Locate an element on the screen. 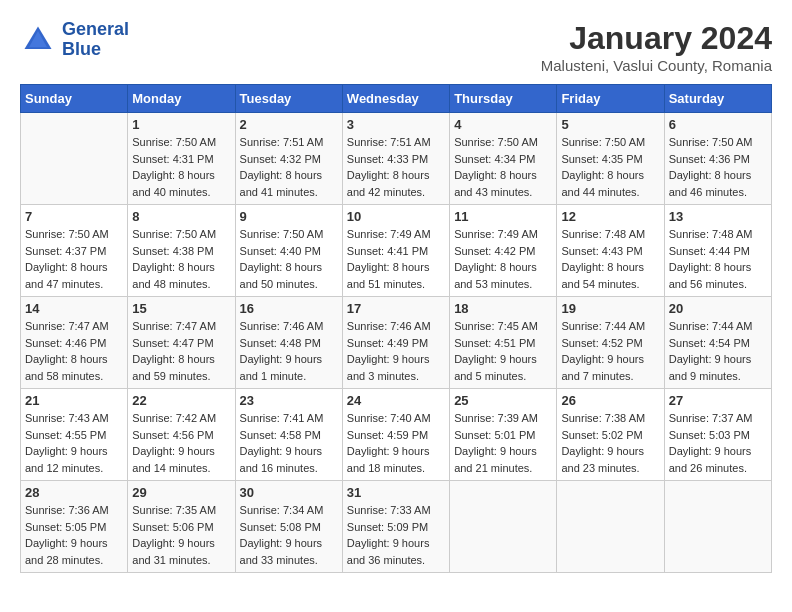  day-info: Sunrise: 7:49 AM Sunset: 4:41 PM Dayligh… is located at coordinates (396, 259).